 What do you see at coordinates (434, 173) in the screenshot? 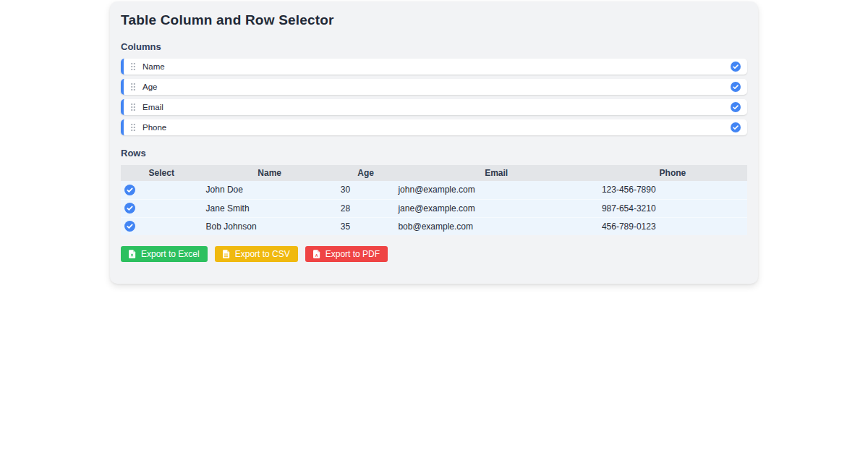
I see `table-header-row: Select Name Age Email Phone` at bounding box center [434, 173].